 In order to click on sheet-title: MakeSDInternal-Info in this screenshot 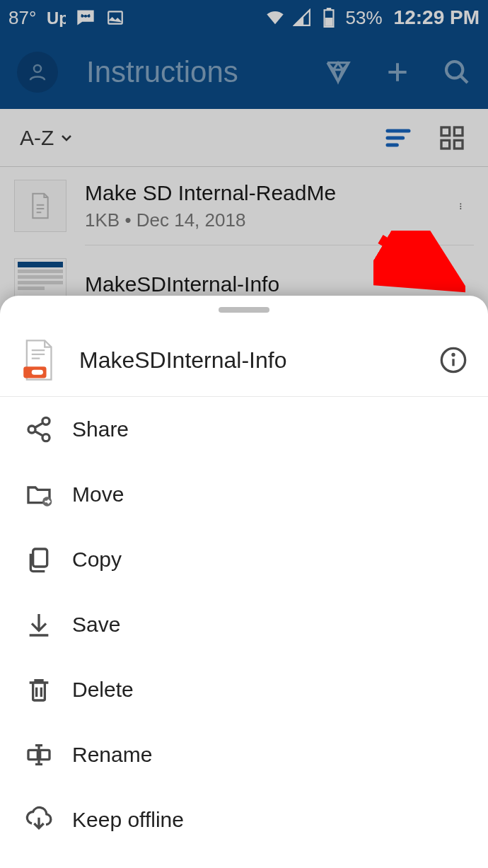, I will do `click(259, 361)`.